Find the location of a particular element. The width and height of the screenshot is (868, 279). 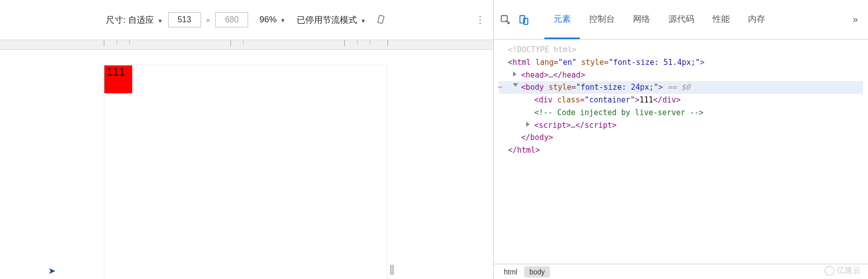

more-options-icon: ⋮ is located at coordinates (480, 20).